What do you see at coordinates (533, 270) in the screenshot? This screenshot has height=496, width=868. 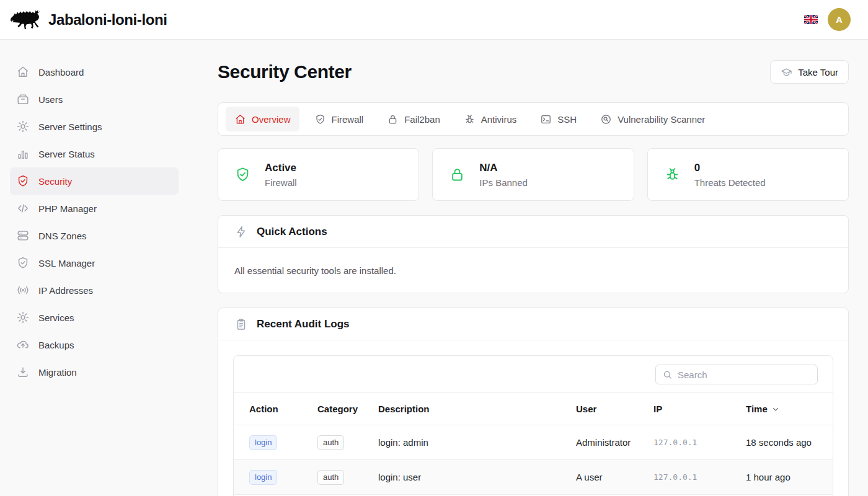 I see `quick-actions-message: All essential security tools are install…` at bounding box center [533, 270].